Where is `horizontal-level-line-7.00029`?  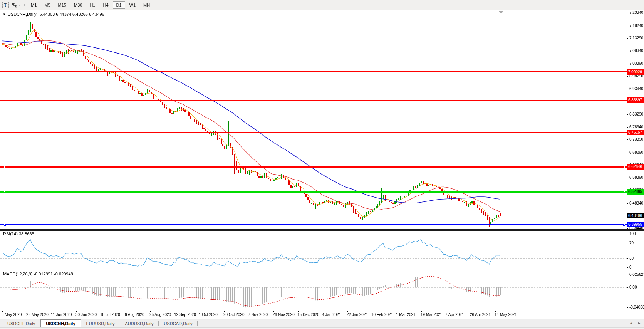 horizontal-level-line-7.00029 is located at coordinates (314, 72).